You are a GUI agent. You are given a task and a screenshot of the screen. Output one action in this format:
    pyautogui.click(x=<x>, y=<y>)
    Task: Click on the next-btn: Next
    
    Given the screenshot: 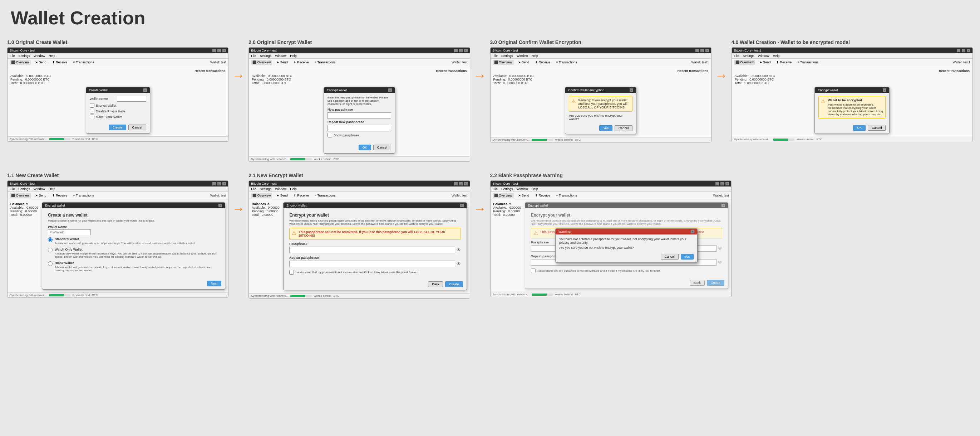 What is the action you would take?
    pyautogui.click(x=215, y=283)
    